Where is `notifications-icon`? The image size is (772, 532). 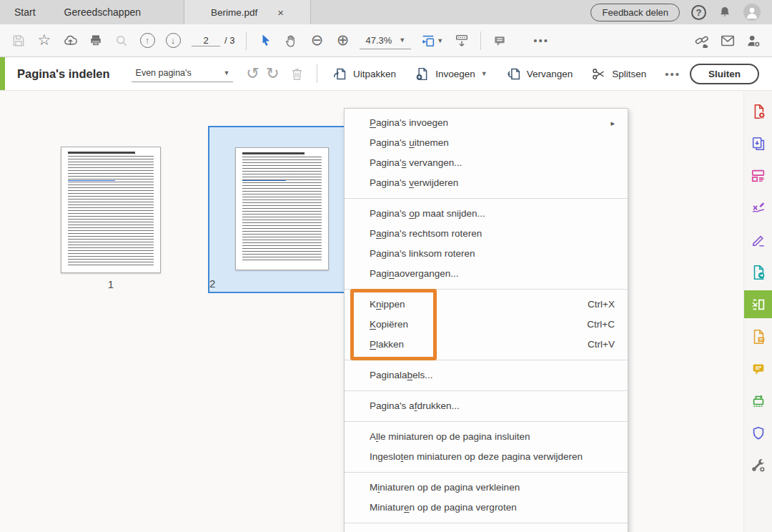 notifications-icon is located at coordinates (725, 12).